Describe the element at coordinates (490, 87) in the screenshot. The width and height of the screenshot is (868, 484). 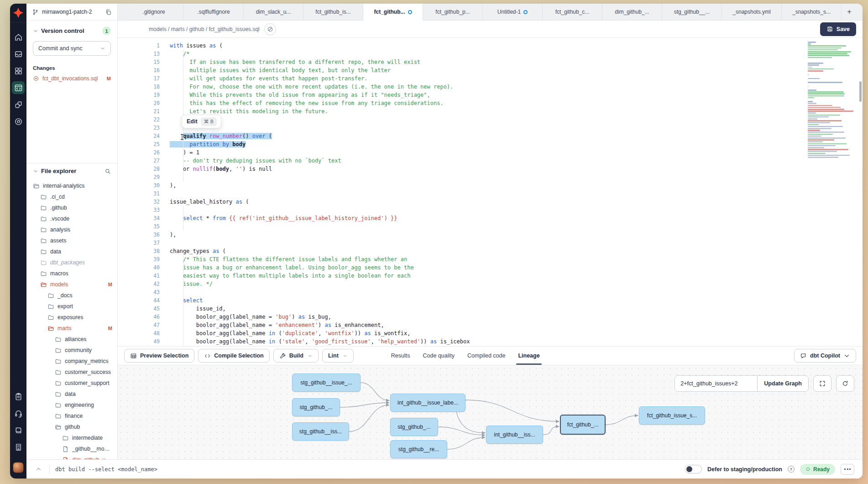
I see `code-line-18: 18 For now, choose the one with more rec…` at that location.